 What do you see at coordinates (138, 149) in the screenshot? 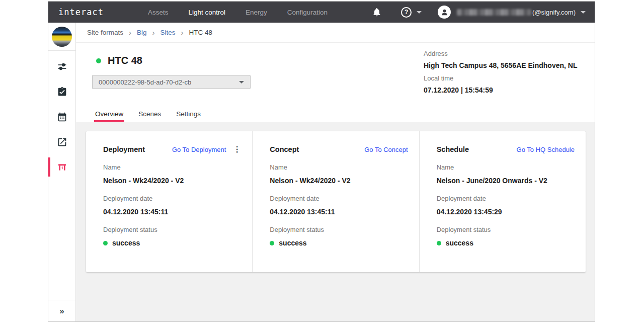
I see `deployment-title: Deployment` at bounding box center [138, 149].